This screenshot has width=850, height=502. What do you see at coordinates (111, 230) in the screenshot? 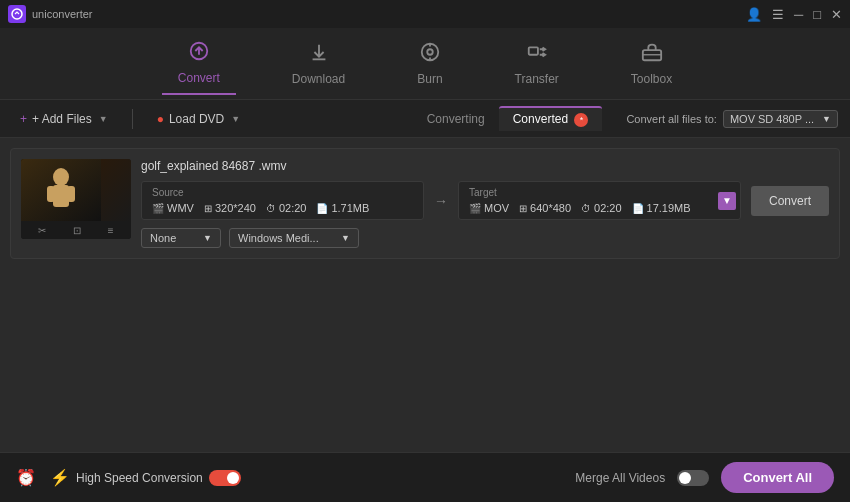
I see `effects-icon: ≡` at bounding box center [111, 230].